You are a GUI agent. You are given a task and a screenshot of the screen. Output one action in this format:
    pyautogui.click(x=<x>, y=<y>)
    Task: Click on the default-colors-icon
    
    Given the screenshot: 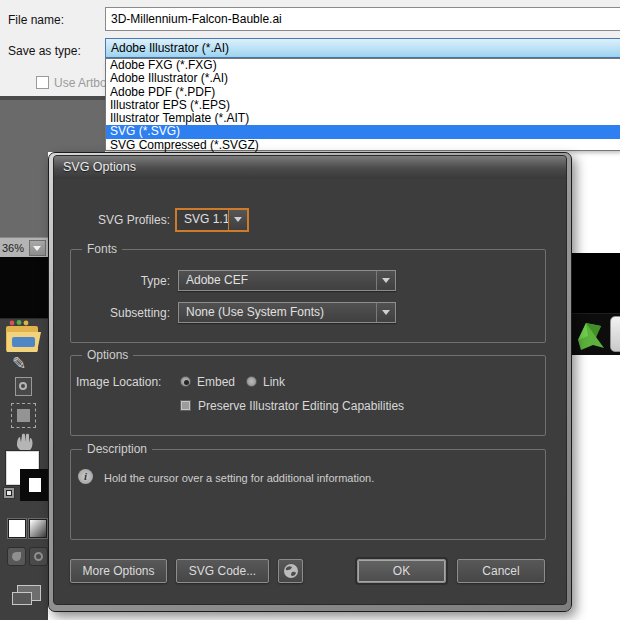 What is the action you would take?
    pyautogui.click(x=9, y=493)
    